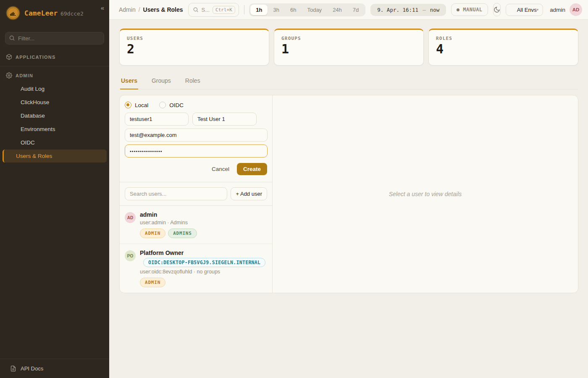 The height and width of the screenshot is (378, 588). I want to click on radio-oidc-label: OIDC, so click(176, 105).